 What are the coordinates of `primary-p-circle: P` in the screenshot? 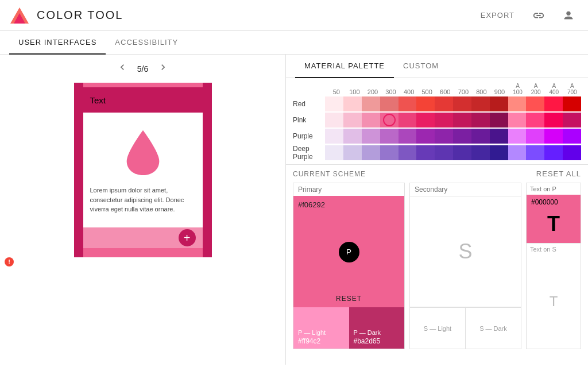 It's located at (349, 252).